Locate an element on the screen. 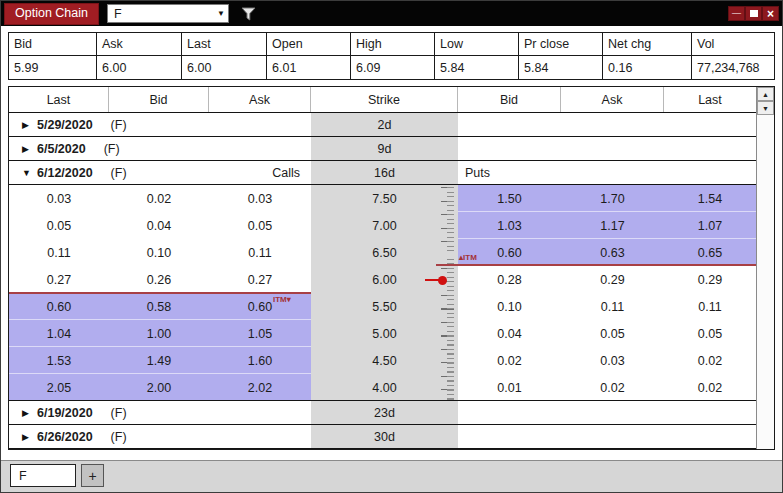  call-last-cell: 0.60 is located at coordinates (59, 306).